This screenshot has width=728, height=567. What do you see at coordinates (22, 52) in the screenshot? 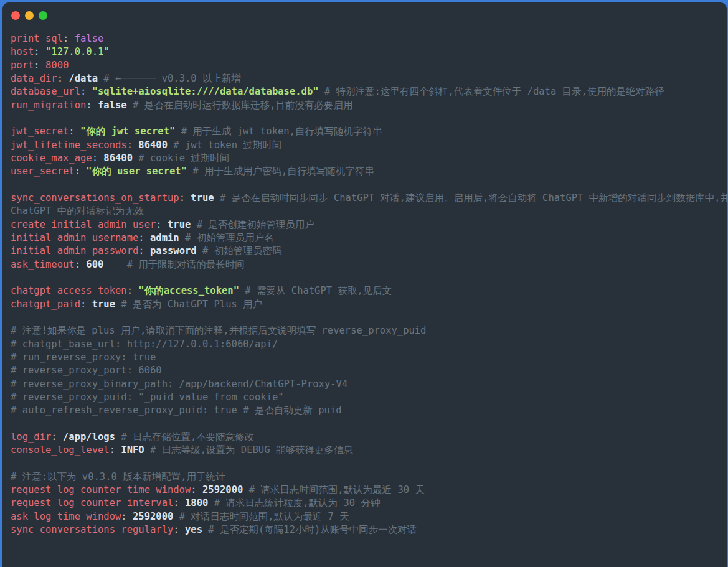
I see `code-token-k: host` at bounding box center [22, 52].